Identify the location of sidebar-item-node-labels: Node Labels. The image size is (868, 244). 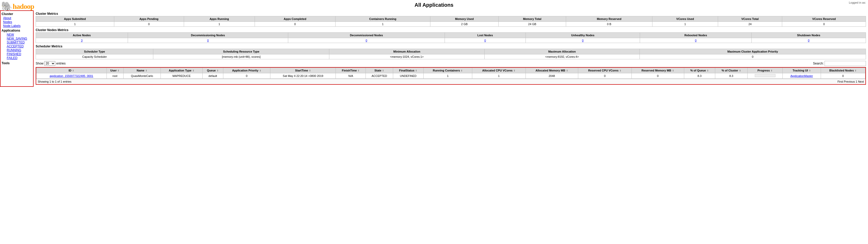
(18, 26).